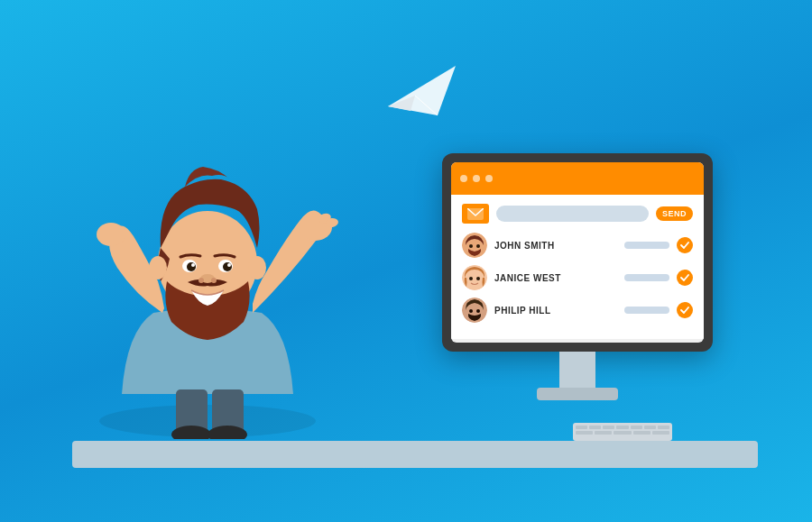 The image size is (812, 522). What do you see at coordinates (623, 432) in the screenshot?
I see `keyboard` at bounding box center [623, 432].